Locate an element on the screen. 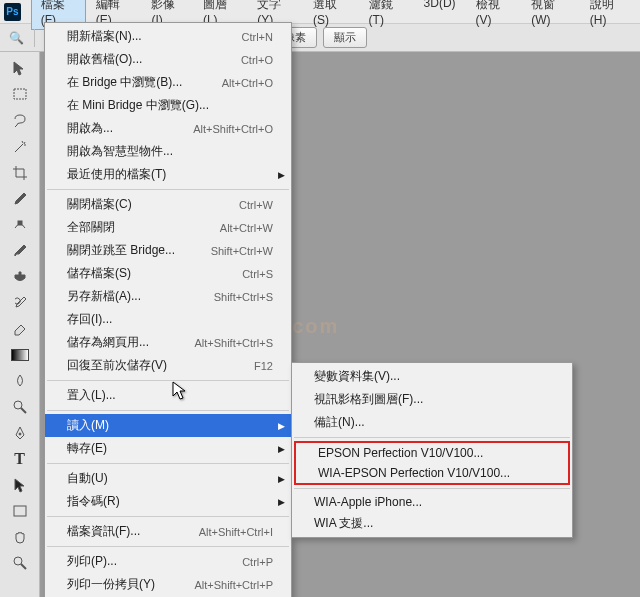 The image size is (640, 597). menu-item-label: 關閉檔案(C) is located at coordinates (100, 204).